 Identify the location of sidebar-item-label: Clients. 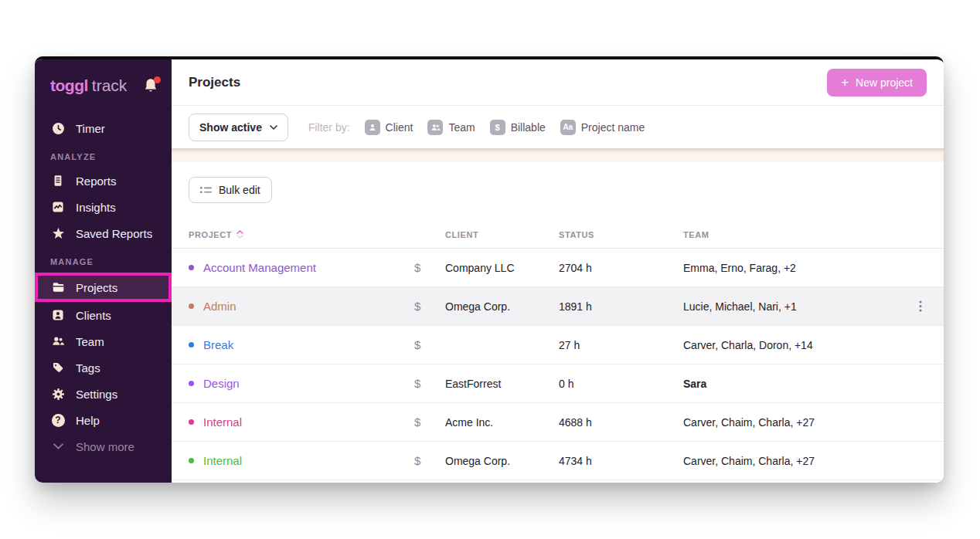
(94, 315).